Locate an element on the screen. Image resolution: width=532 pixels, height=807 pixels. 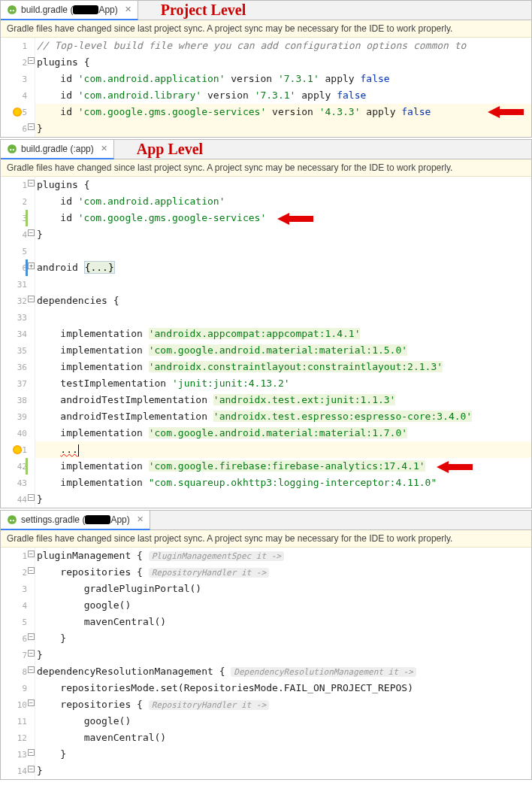
code-line: repositoriesMode.set(RepositoriesMode.FA… is located at coordinates (283, 688).